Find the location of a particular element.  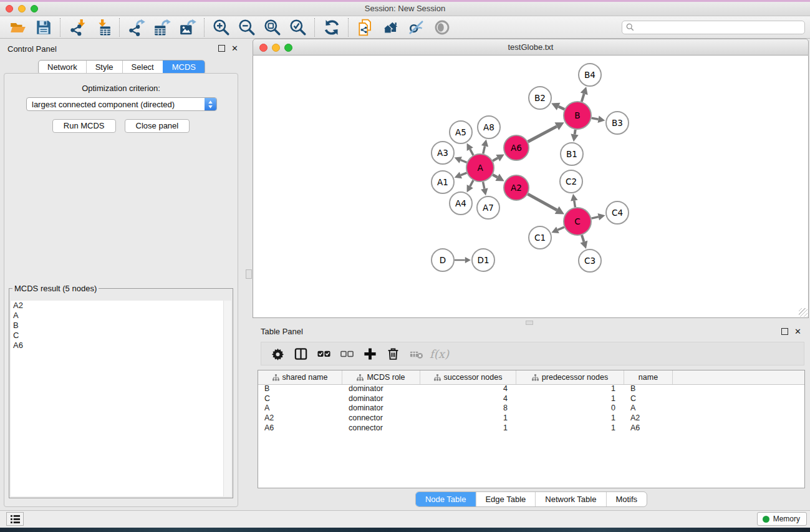

minimize-window-button is located at coordinates (22, 9).